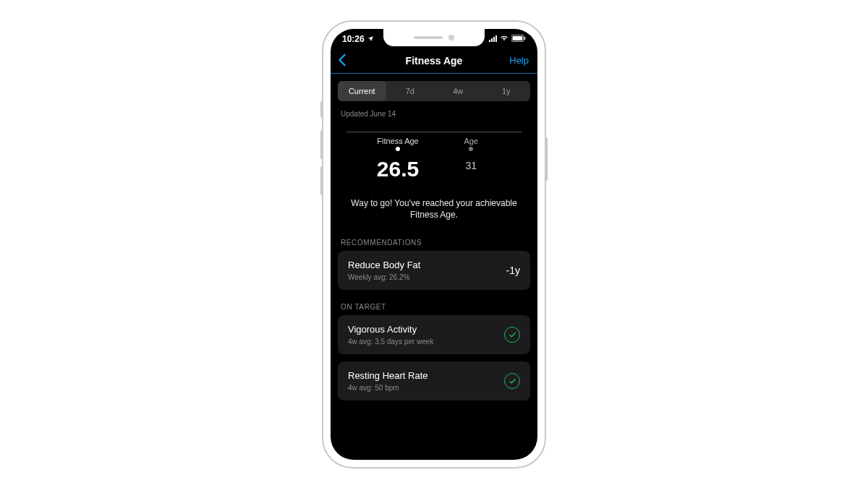 This screenshot has width=868, height=488. I want to click on updated-label: Updated June 14, so click(434, 110).